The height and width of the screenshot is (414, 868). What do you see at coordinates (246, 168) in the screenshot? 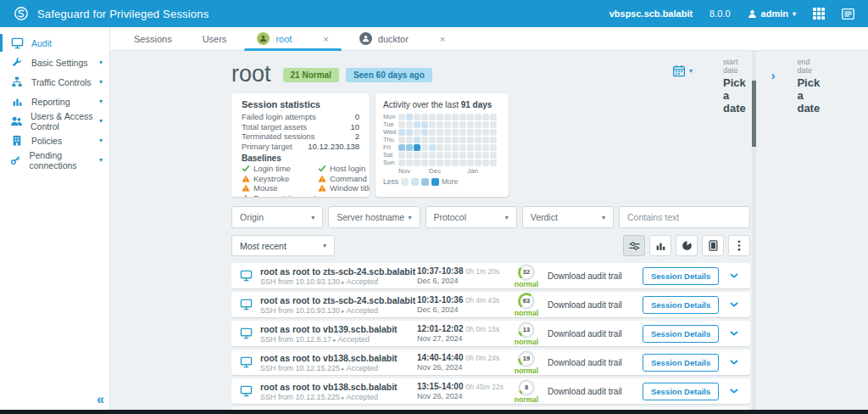
I see `check-icon` at bounding box center [246, 168].